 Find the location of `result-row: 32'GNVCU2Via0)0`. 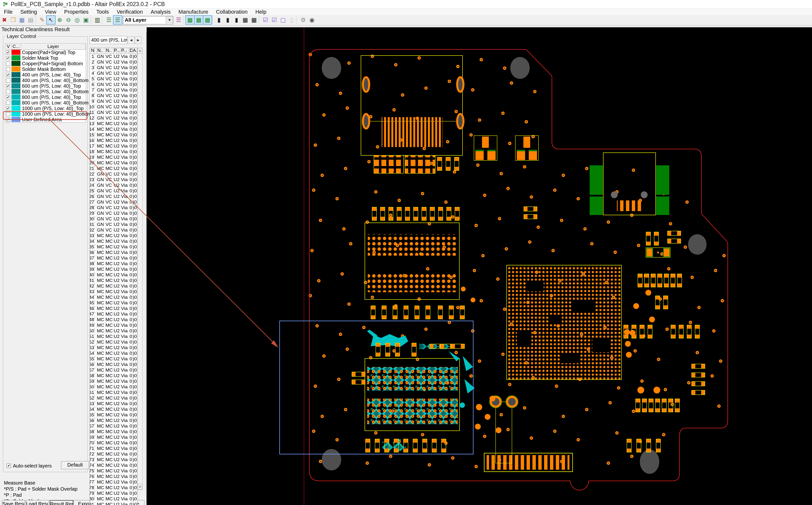

result-row: 32'GNVCU2Via0)0 is located at coordinates (114, 230).